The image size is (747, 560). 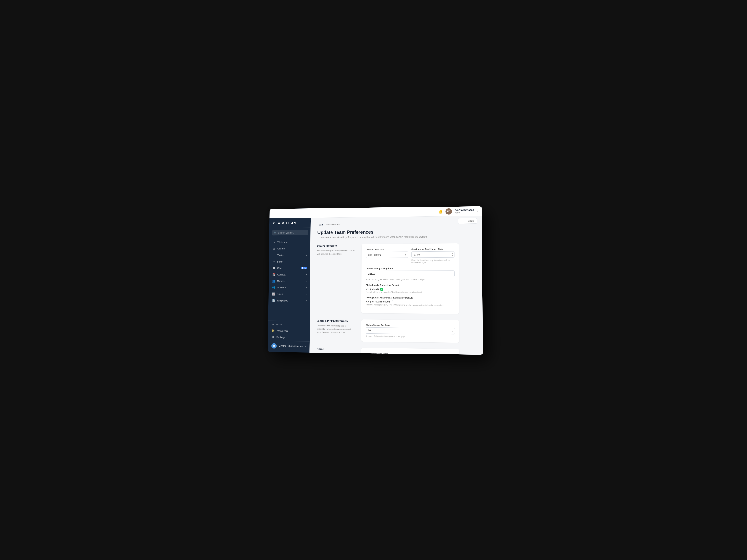 I want to click on back-arrow-icon: ←, so click(x=463, y=221).